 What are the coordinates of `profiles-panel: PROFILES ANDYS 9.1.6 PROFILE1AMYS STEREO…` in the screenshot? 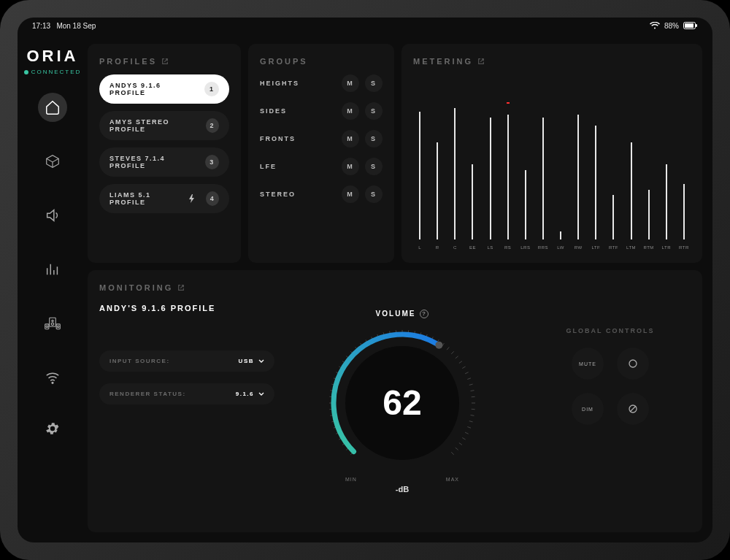 It's located at (164, 153).